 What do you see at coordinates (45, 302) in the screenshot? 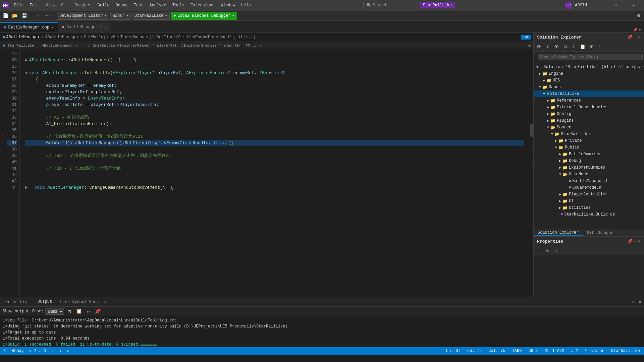
I see `tab-output: Output` at bounding box center [45, 302].